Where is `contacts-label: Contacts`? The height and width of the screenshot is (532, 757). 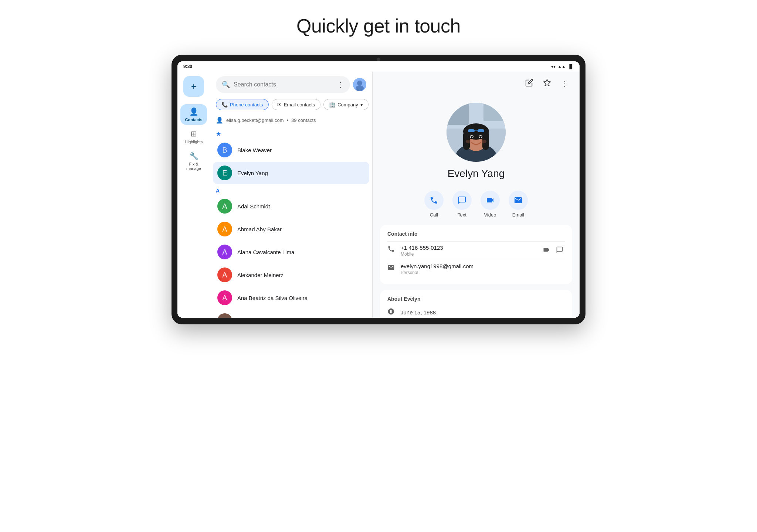
contacts-label: Contacts is located at coordinates (194, 120).